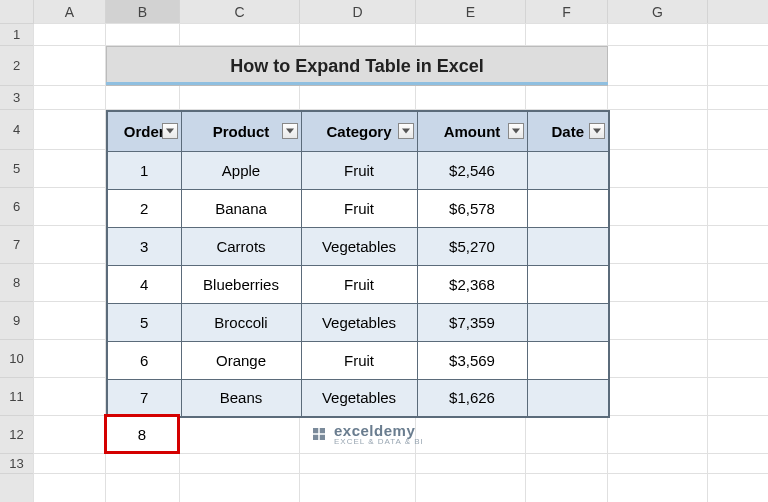 The width and height of the screenshot is (768, 502). What do you see at coordinates (471, 12) in the screenshot?
I see `col-header-E: E` at bounding box center [471, 12].